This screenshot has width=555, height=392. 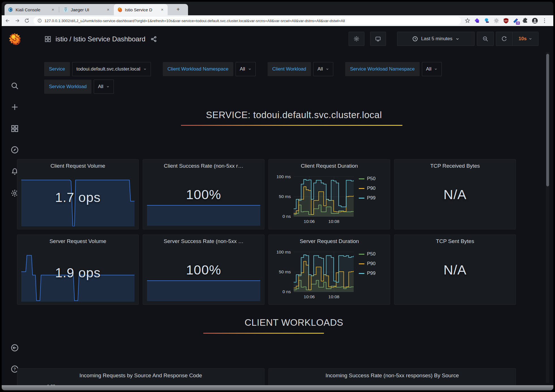 What do you see at coordinates (545, 21) in the screenshot?
I see `browser-menu-icon` at bounding box center [545, 21].